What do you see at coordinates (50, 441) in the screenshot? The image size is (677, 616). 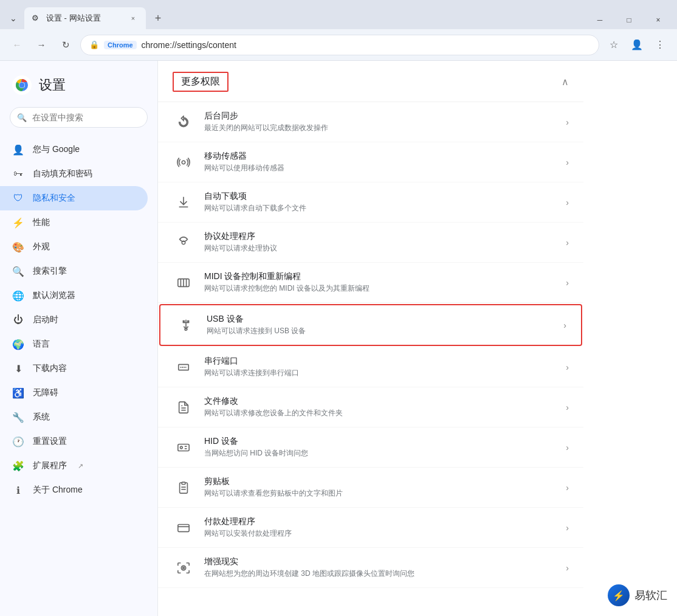 I see `sidebar-item-label: 重置设置` at bounding box center [50, 441].